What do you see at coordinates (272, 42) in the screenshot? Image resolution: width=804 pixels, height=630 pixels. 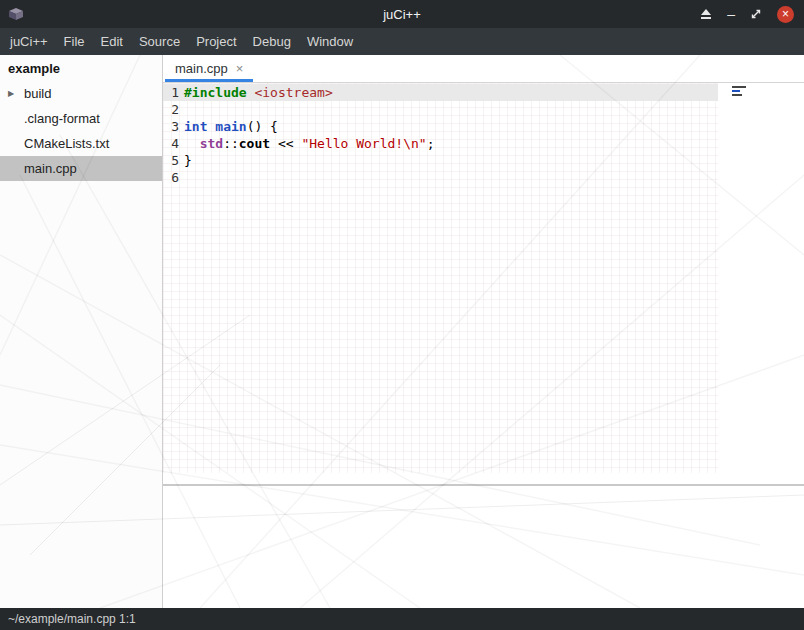 I see `menu-item-debug: Debug` at bounding box center [272, 42].